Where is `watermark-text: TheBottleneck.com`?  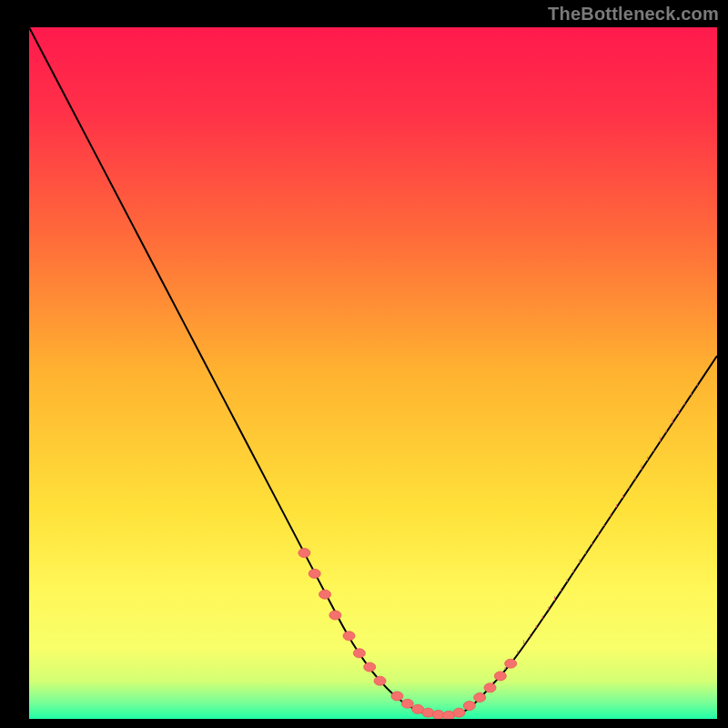
watermark-text: TheBottleneck.com is located at coordinates (633, 15).